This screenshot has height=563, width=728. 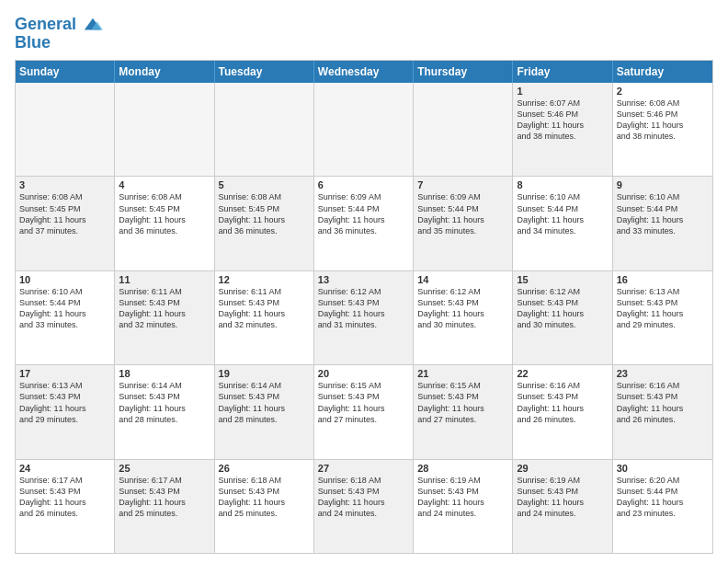 What do you see at coordinates (265, 72) in the screenshot?
I see `header-cell-tuesday: Tuesday` at bounding box center [265, 72].